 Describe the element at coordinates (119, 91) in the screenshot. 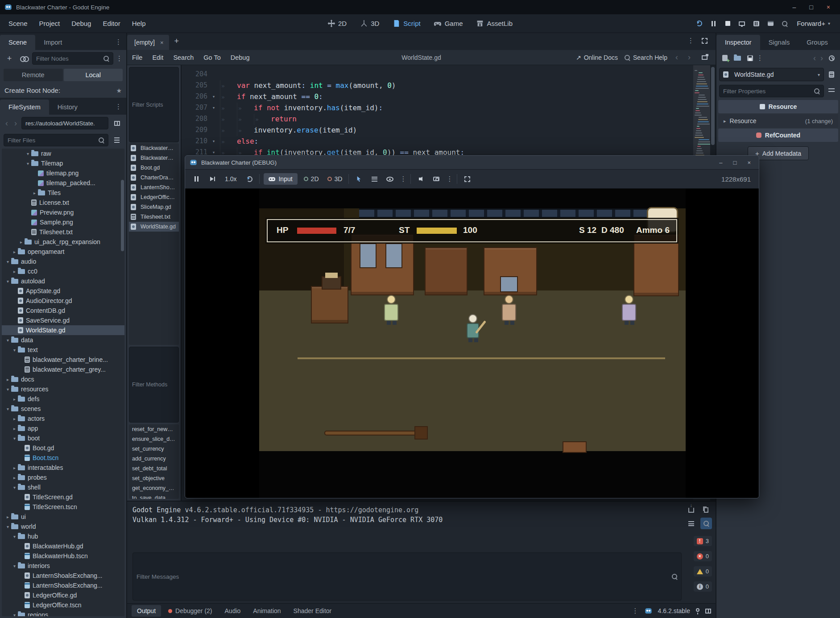

I see `favorite-icon: ★` at that location.